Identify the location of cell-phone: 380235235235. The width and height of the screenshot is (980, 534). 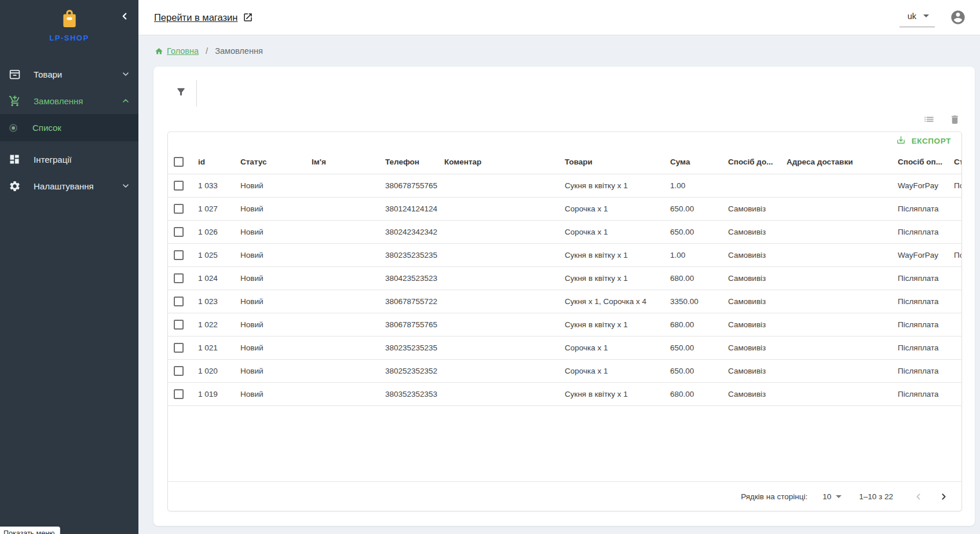
(409, 348).